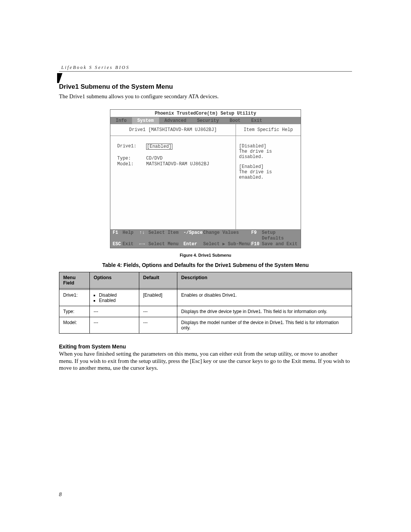 This screenshot has height=532, width=411. Describe the element at coordinates (206, 97) in the screenshot. I see `section-intro: The Drive1 submenu allows you to configu…` at that location.